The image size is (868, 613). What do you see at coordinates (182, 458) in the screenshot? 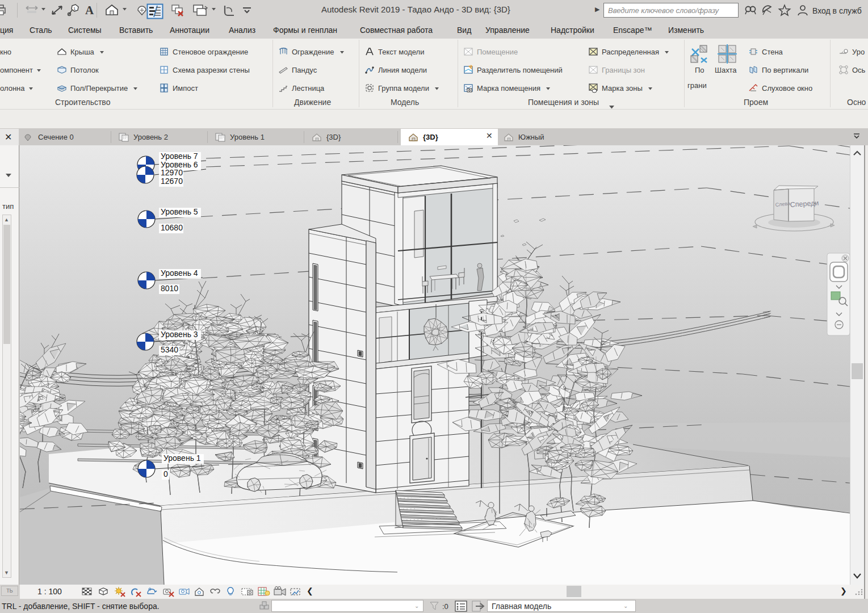
I see `svg-text: Уровень 1` at bounding box center [182, 458].